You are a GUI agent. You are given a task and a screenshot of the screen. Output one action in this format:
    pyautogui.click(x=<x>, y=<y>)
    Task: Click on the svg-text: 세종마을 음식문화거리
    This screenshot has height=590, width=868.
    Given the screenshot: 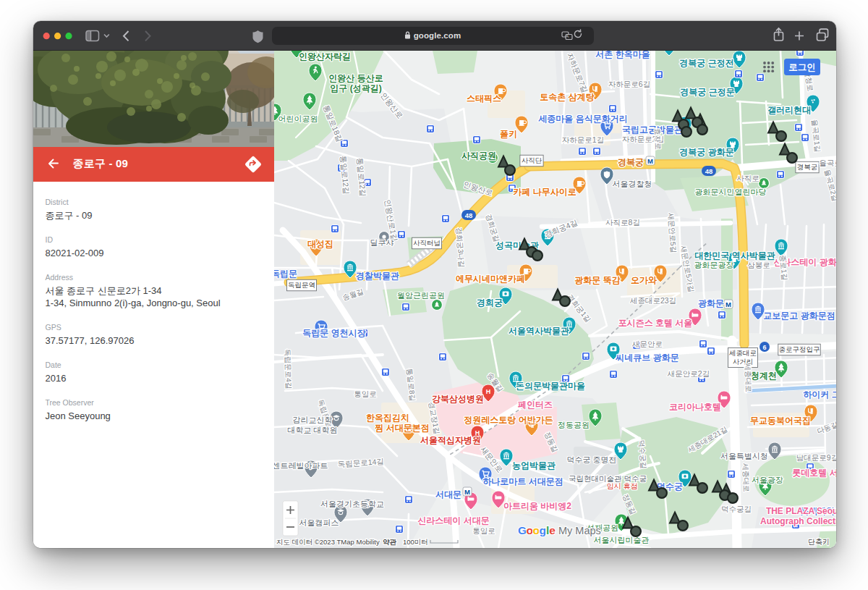 What is the action you would take?
    pyautogui.click(x=582, y=119)
    